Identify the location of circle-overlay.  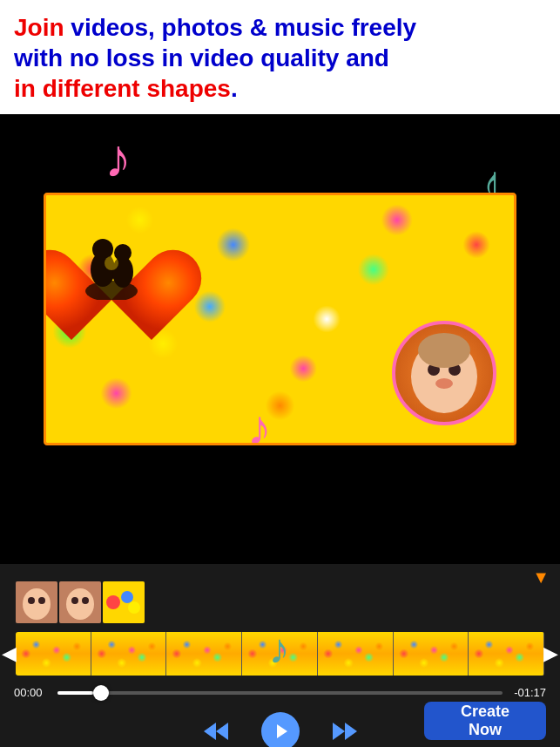
(444, 373).